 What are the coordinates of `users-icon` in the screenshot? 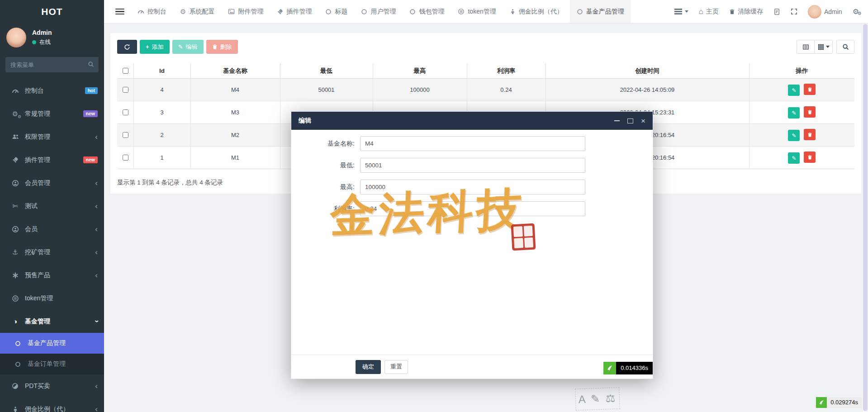 It's located at (15, 137).